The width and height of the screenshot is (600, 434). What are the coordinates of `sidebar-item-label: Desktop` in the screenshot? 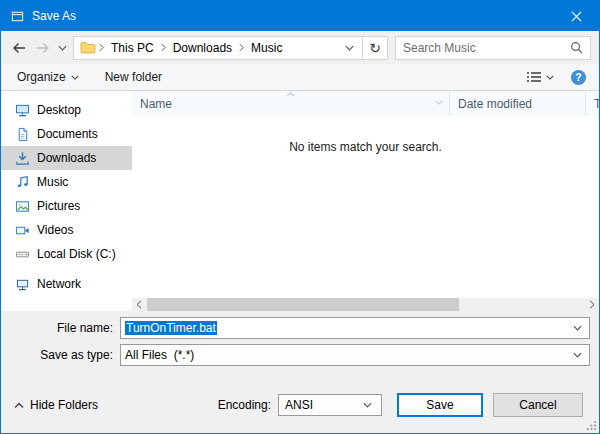 It's located at (59, 110).